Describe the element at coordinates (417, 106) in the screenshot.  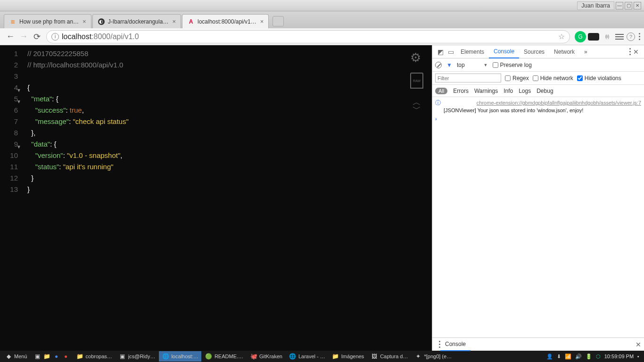
I see `fold-arrows: ︿﹀` at that location.